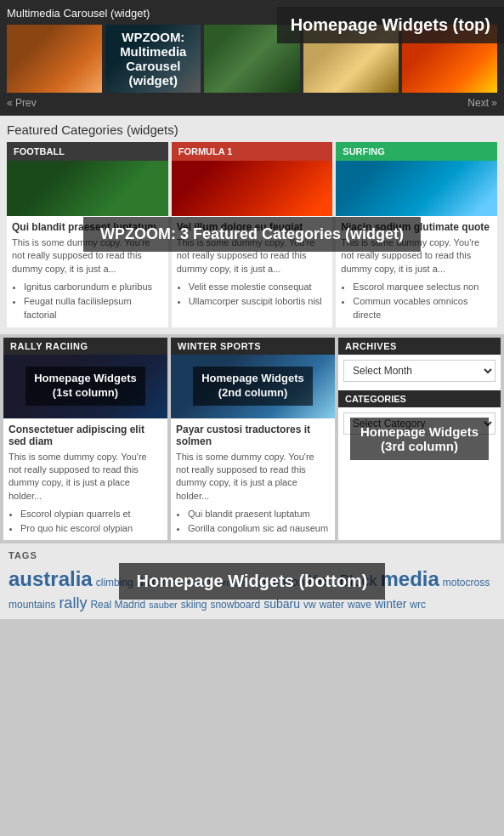 This screenshot has width=504, height=836. What do you see at coordinates (93, 308) in the screenshot?
I see `list-item: Feugat nulla facilislepsum factorial` at bounding box center [93, 308].